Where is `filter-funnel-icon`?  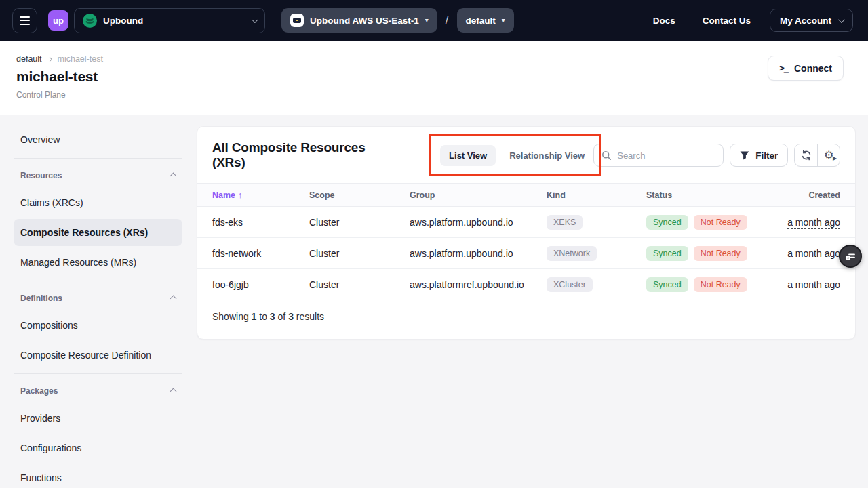
filter-funnel-icon is located at coordinates (745, 156).